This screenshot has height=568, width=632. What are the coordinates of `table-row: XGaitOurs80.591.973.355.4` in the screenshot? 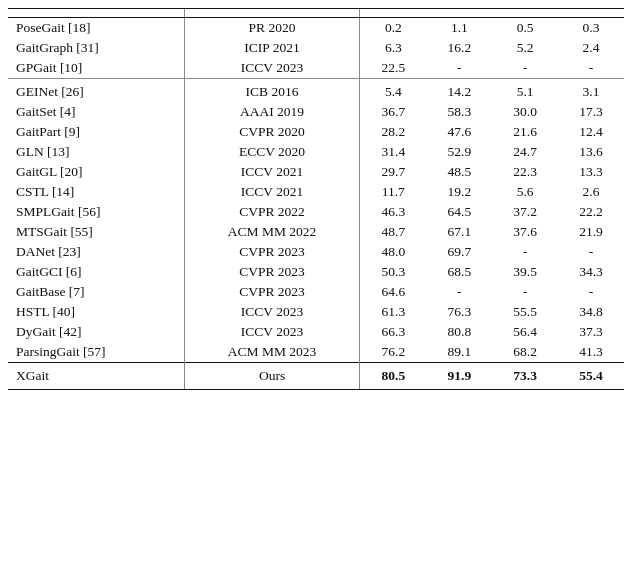 It's located at (316, 376).